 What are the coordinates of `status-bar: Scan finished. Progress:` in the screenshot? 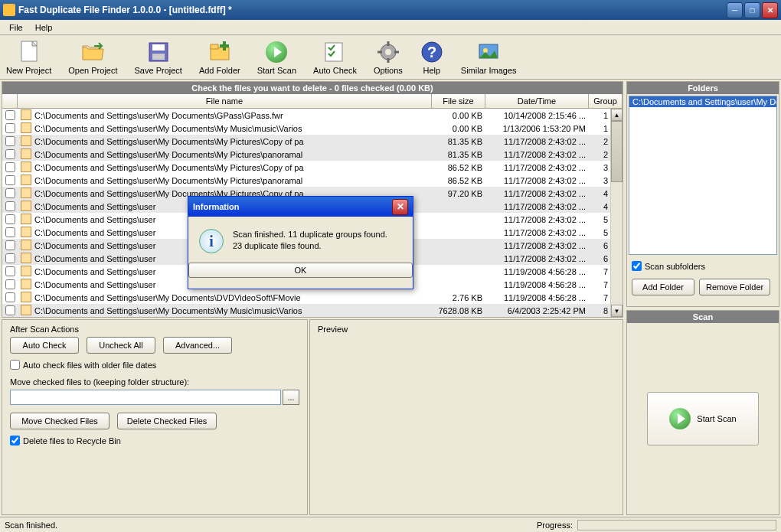 It's located at (390, 524).